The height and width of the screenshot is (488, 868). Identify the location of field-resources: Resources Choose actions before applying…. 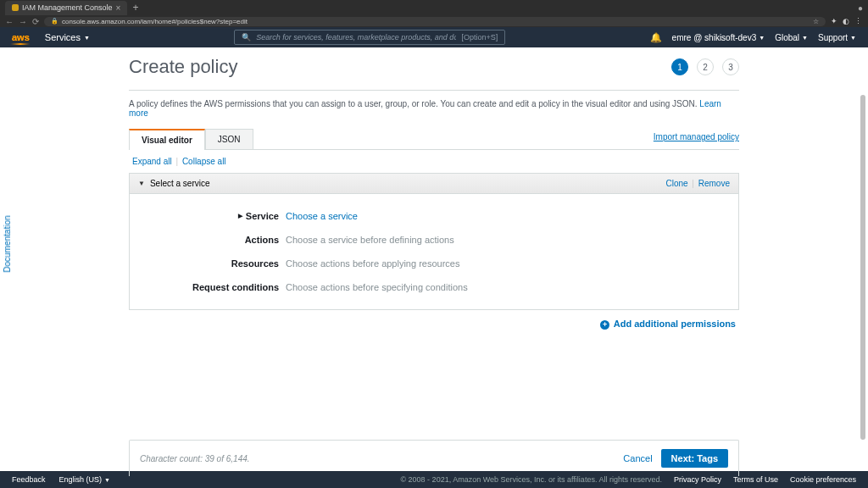
(434, 263).